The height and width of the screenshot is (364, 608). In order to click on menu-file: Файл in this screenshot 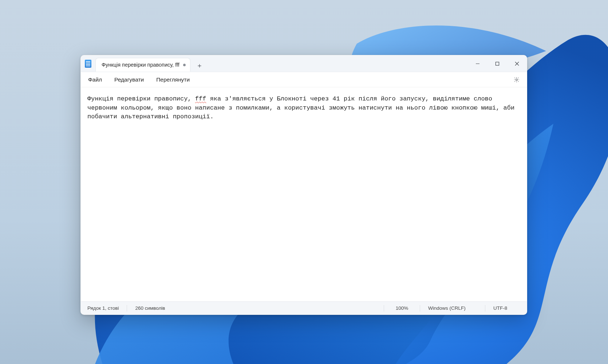, I will do `click(95, 80)`.